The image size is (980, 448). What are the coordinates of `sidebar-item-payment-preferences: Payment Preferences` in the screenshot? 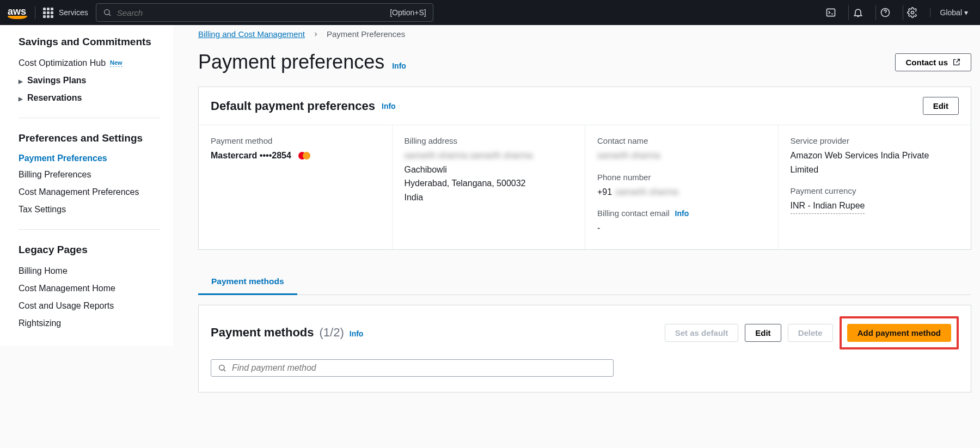 It's located at (89, 158).